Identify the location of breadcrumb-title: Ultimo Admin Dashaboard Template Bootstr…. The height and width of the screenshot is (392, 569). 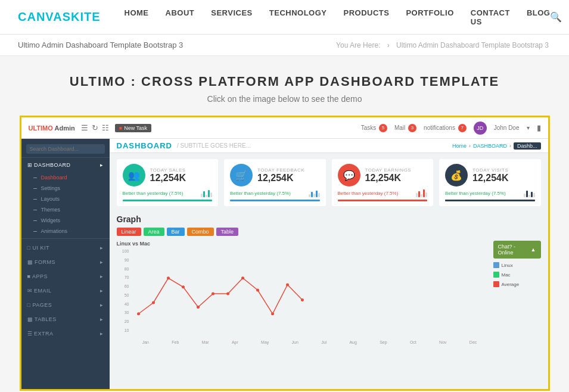
(100, 45).